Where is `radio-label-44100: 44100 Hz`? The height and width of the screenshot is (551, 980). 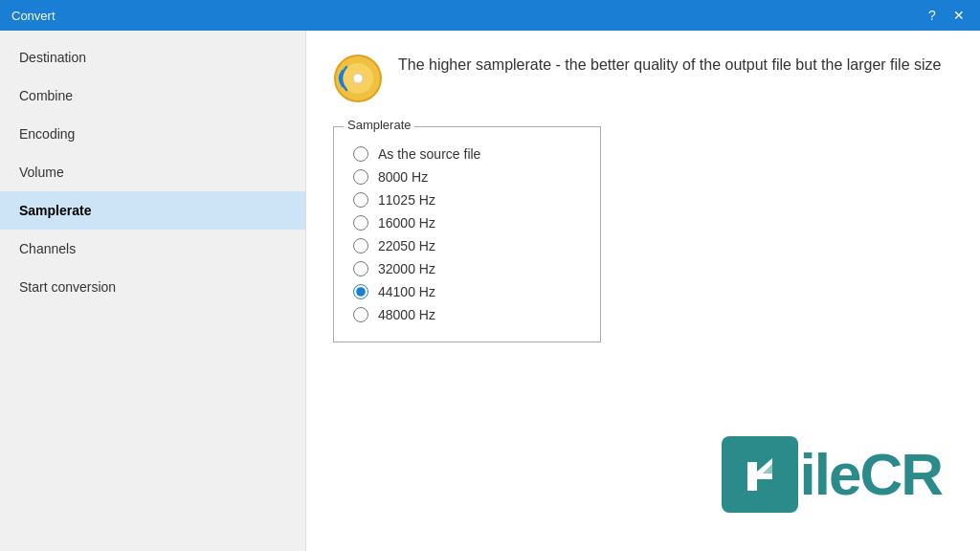 radio-label-44100: 44100 Hz is located at coordinates (407, 292).